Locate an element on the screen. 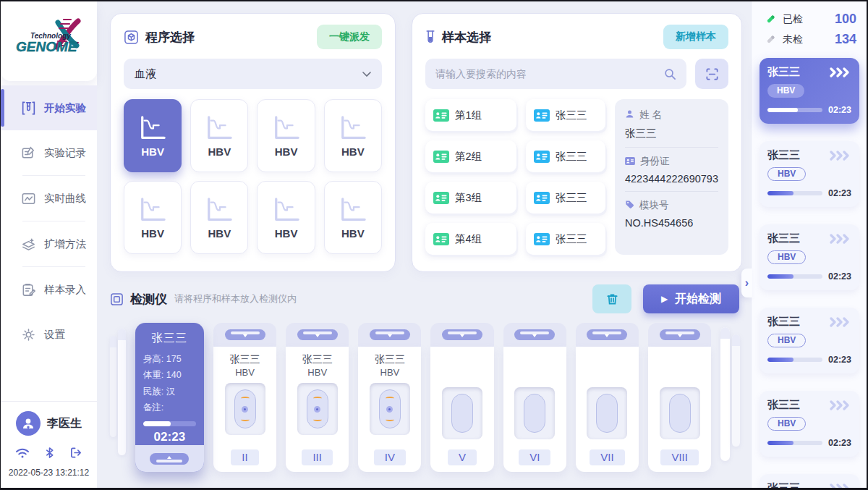 Image resolution: width=868 pixels, height=490 pixels. slot-card: 张三三 HBV III is located at coordinates (317, 397).